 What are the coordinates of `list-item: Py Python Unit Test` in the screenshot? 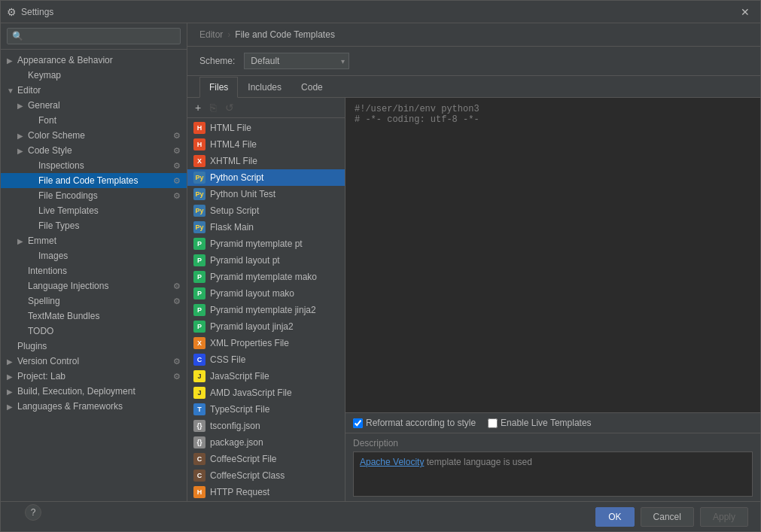 It's located at (266, 194).